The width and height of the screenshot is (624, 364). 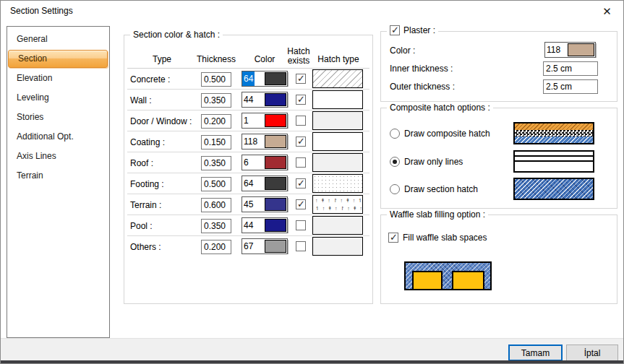 I want to click on row-label: Footing :, so click(x=148, y=184).